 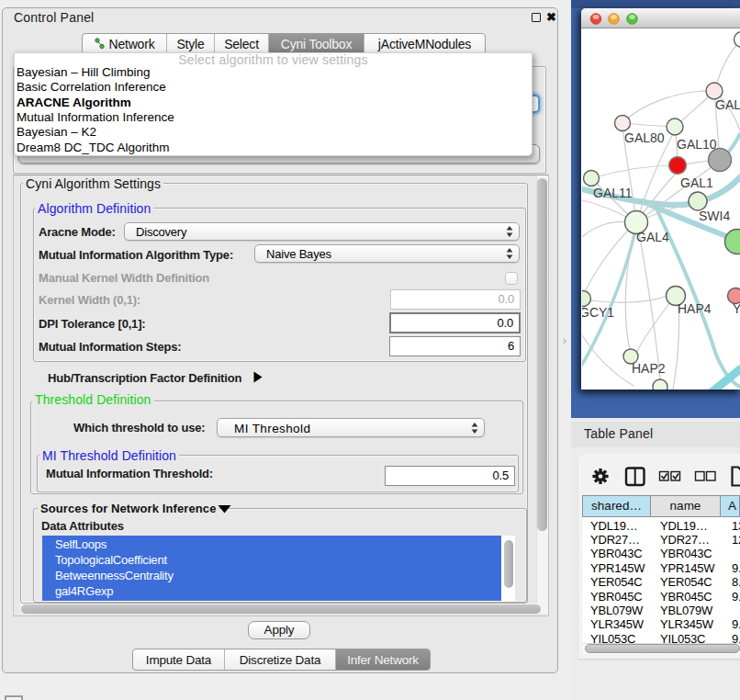 What do you see at coordinates (613, 193) in the screenshot?
I see `svg-text: GAL11` at bounding box center [613, 193].